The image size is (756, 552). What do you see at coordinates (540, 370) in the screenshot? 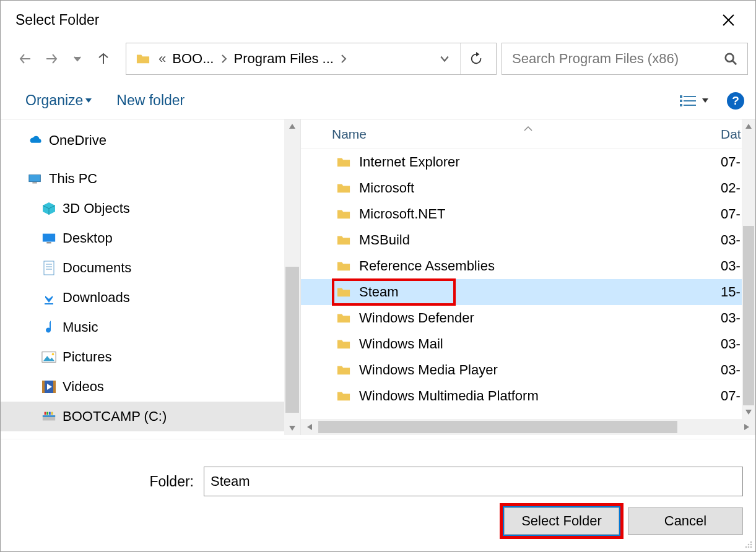
I see `file-name: Windows Media Player` at bounding box center [540, 370].